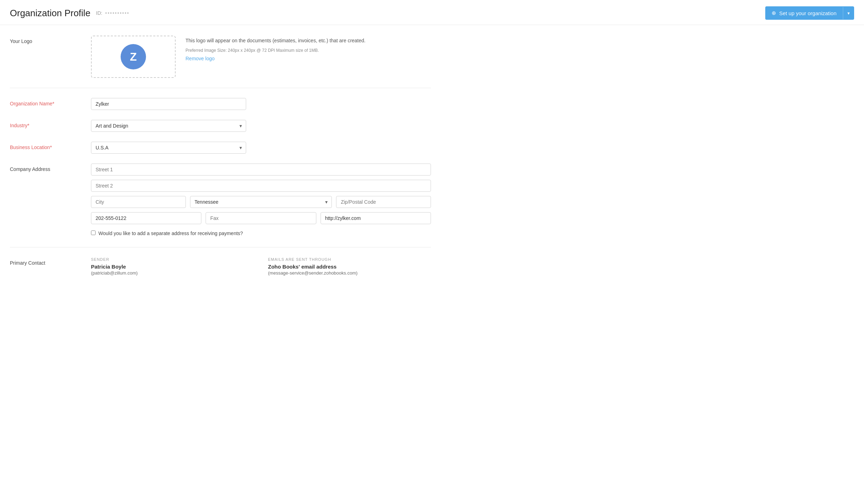 The width and height of the screenshot is (864, 504). What do you see at coordinates (117, 13) in the screenshot?
I see `id-value: ••••••••••` at bounding box center [117, 13].